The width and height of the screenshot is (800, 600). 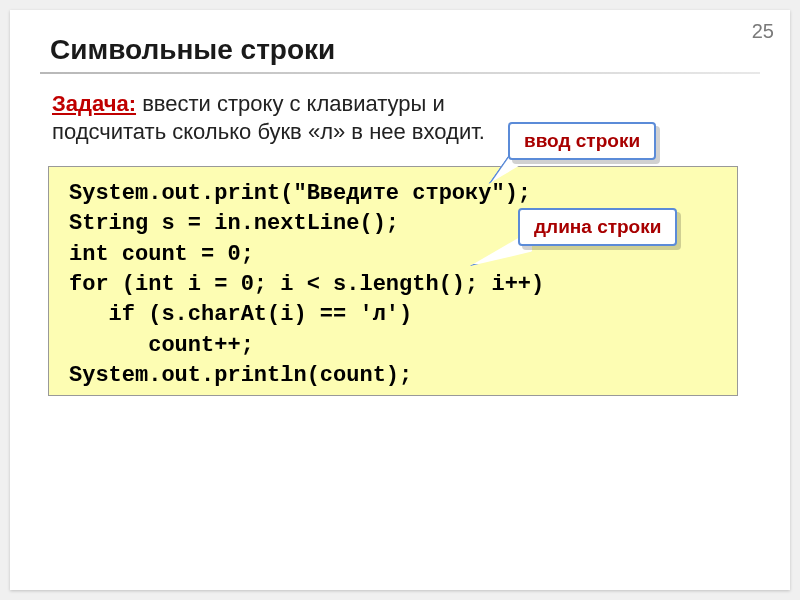 I want to click on task-label: Задача:, so click(x=94, y=104).